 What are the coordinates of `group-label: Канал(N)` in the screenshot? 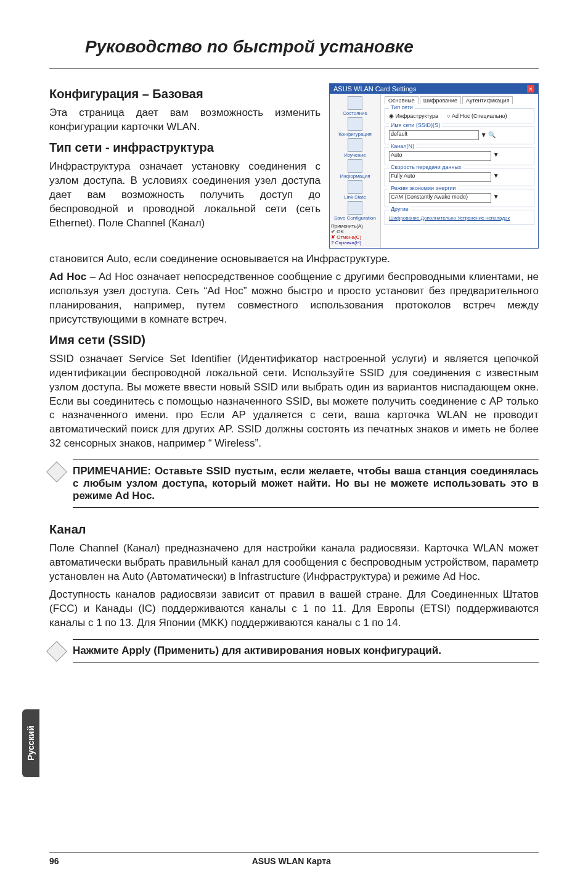 It's located at (402, 146).